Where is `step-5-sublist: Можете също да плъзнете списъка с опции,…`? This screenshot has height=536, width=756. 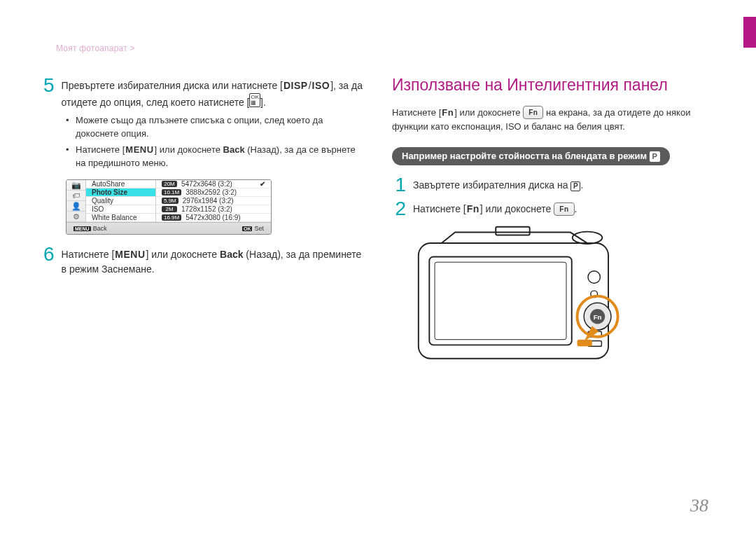
step-5-sublist: Можете също да плъзнете списъка с опции,… is located at coordinates (215, 142).